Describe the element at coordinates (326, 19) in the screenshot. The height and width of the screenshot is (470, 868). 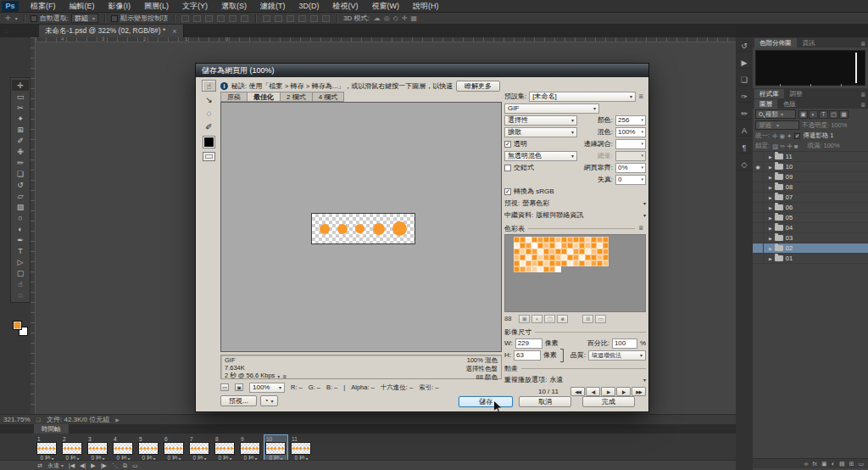
I see `distribute-right-icon` at that location.